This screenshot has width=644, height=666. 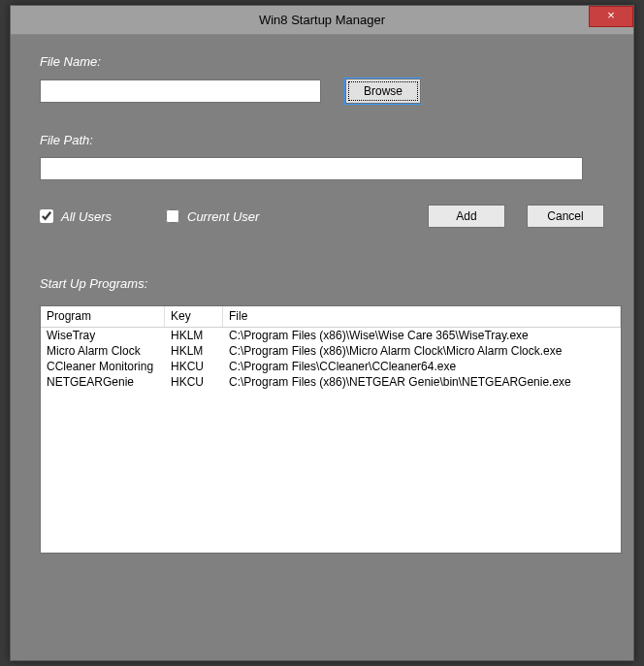 What do you see at coordinates (103, 351) in the screenshot?
I see `cell-program: Micro Alarm Clock` at bounding box center [103, 351].